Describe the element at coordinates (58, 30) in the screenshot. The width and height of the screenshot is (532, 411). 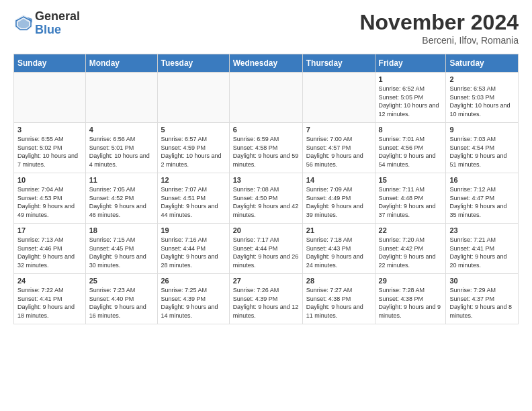
I see `logo-blue: Blue` at that location.